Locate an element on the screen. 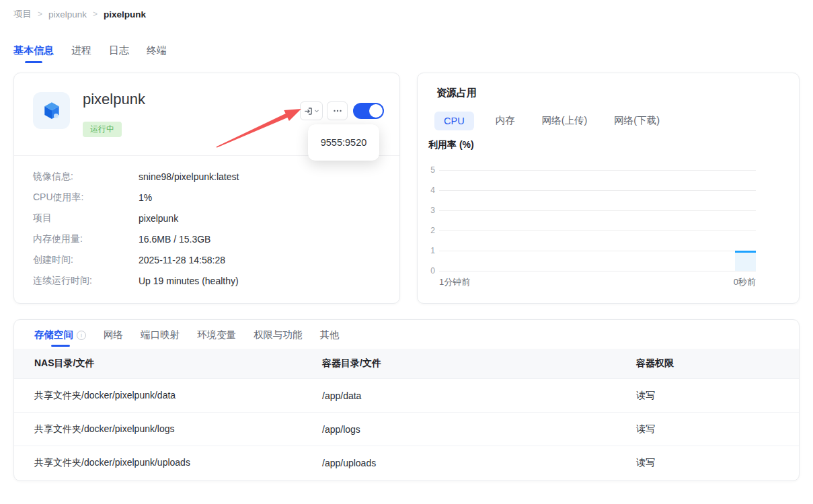  status-badge: 运行中 is located at coordinates (102, 129).